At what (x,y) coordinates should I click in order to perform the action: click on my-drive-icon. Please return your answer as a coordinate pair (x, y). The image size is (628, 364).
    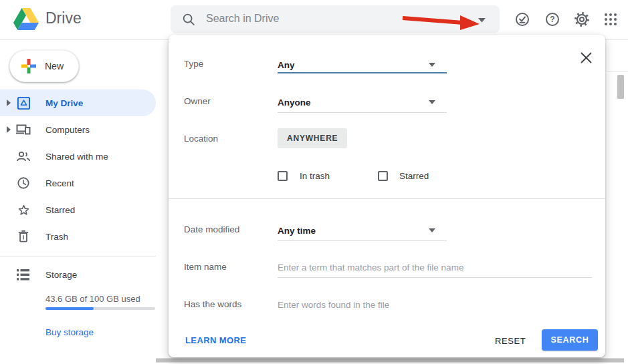
    Looking at the image, I should click on (23, 103).